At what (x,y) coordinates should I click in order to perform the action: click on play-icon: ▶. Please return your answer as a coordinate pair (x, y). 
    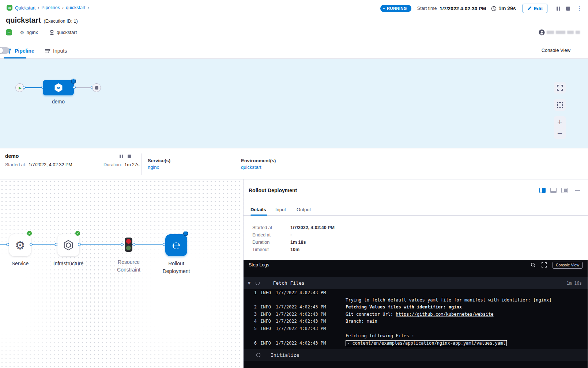
    Looking at the image, I should click on (20, 88).